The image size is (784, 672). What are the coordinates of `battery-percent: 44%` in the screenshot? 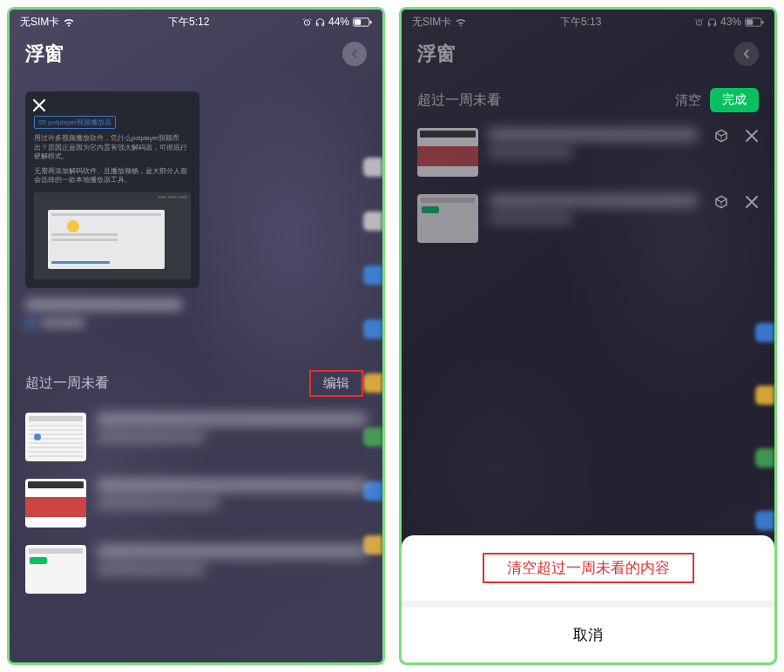 It's located at (339, 22).